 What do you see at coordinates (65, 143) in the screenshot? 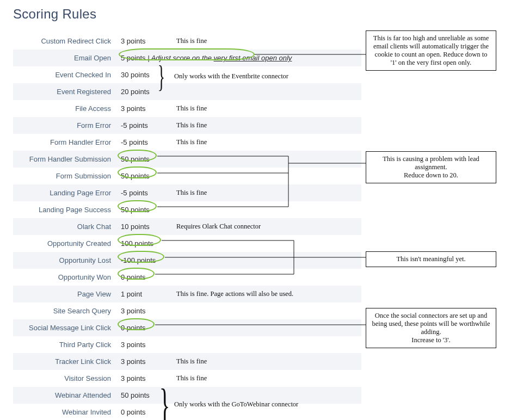
I see `rule-label: Form Handler Error` at bounding box center [65, 143].